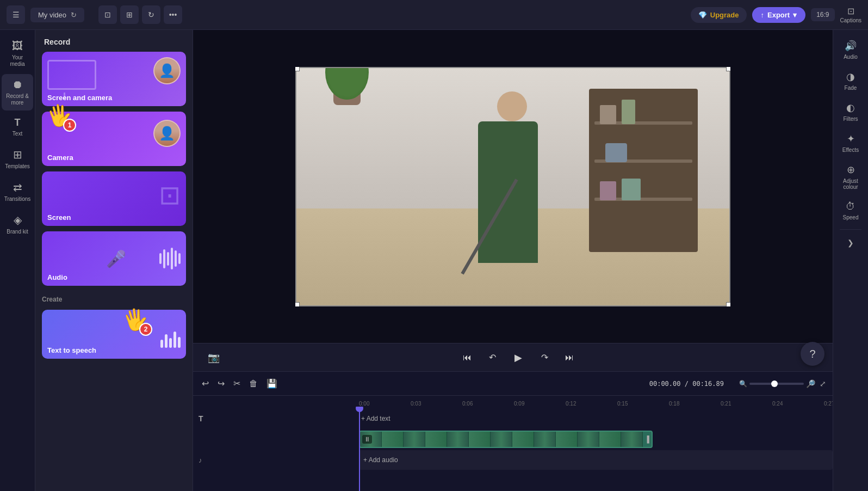 The height and width of the screenshot is (491, 868). What do you see at coordinates (58, 15) in the screenshot?
I see `project-title: My video ↻` at bounding box center [58, 15].